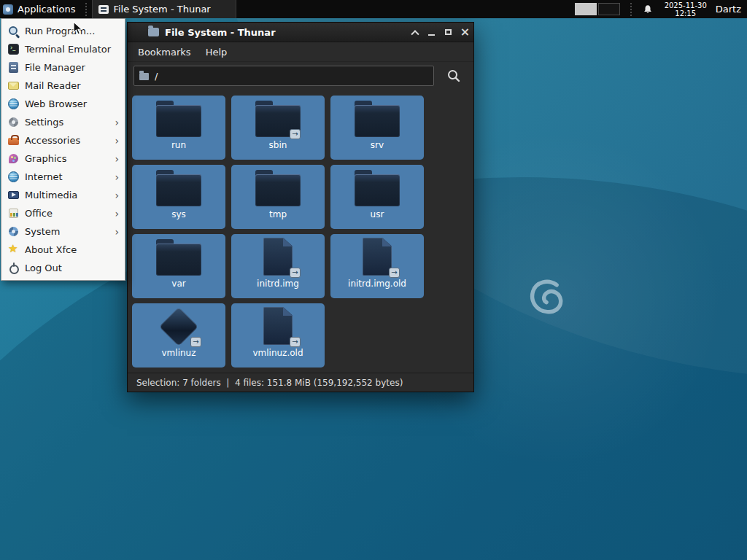 This screenshot has width=747, height=560. What do you see at coordinates (63, 50) in the screenshot?
I see `menu-item-terminal-emulator: Terminal Emulator ›` at bounding box center [63, 50].